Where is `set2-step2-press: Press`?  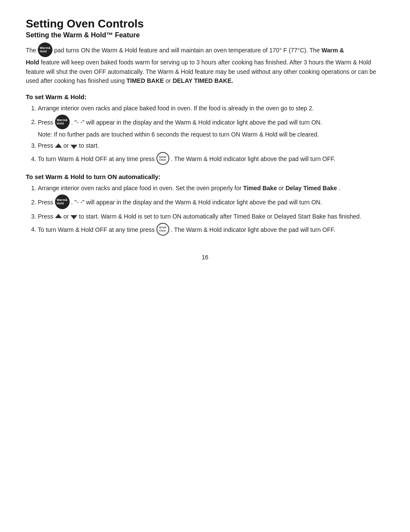
set2-step2-press: Press is located at coordinates (46, 202).